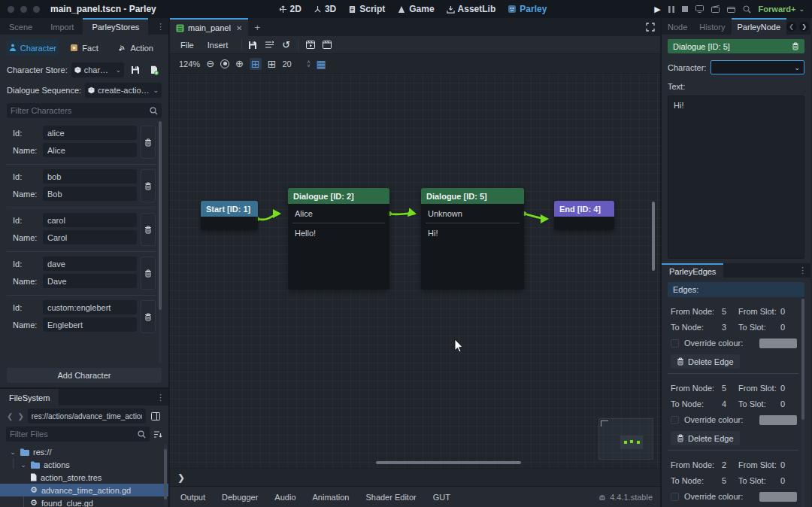 The width and height of the screenshot is (812, 507). I want to click on mode-fact-button: Fact, so click(84, 48).